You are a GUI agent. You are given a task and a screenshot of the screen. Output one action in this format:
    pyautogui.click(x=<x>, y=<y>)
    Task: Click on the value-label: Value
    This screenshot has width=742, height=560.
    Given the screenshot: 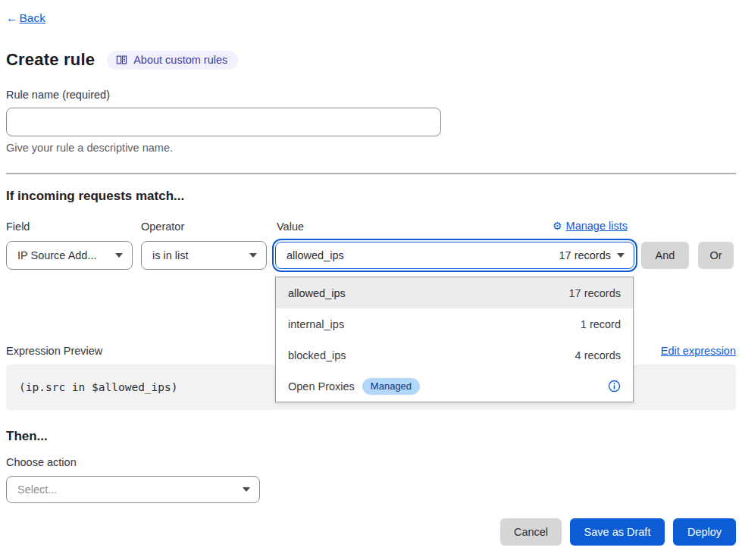 What is the action you would take?
    pyautogui.click(x=290, y=227)
    